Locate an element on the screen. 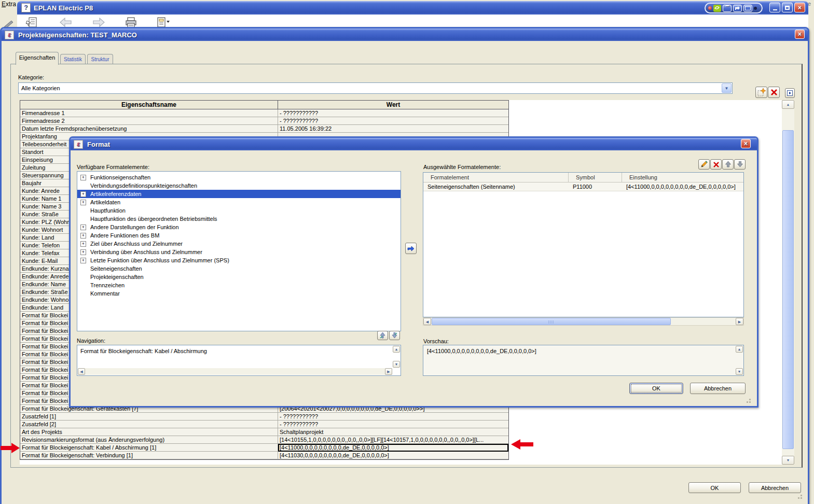 The width and height of the screenshot is (814, 504). navigation-label: Navigation: is located at coordinates (91, 341).